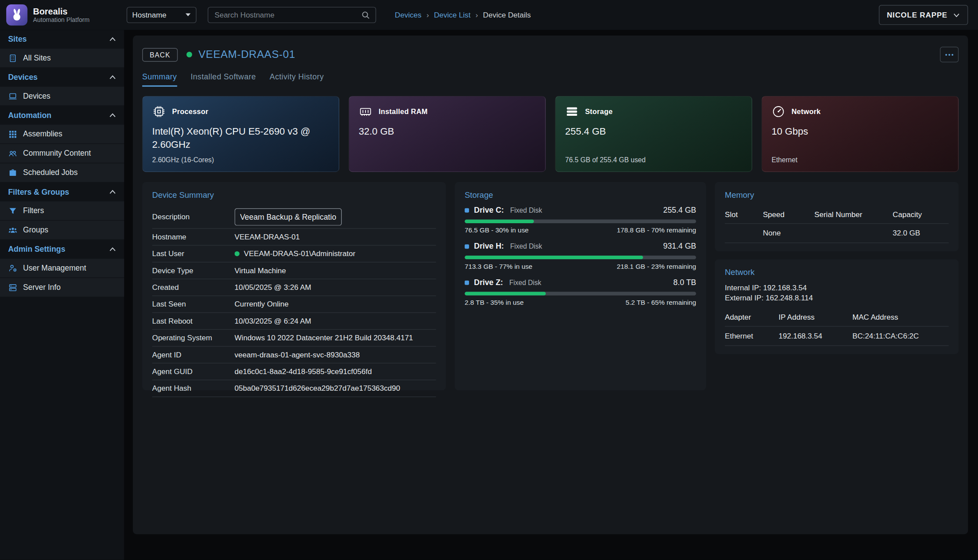 This screenshot has height=560, width=978. What do you see at coordinates (223, 80) in the screenshot?
I see `tab-installed-software: Installed Software` at bounding box center [223, 80].